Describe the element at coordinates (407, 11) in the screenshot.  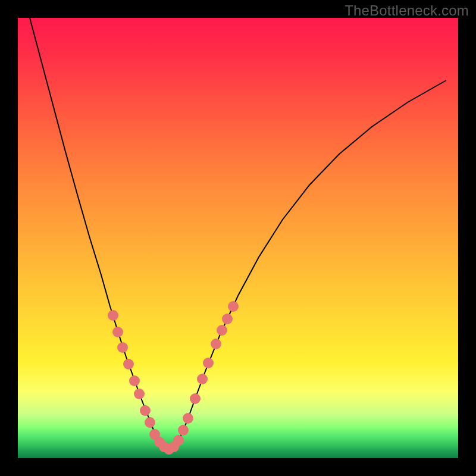
I see `watermark-text: TheBottleneck.com` at that location.